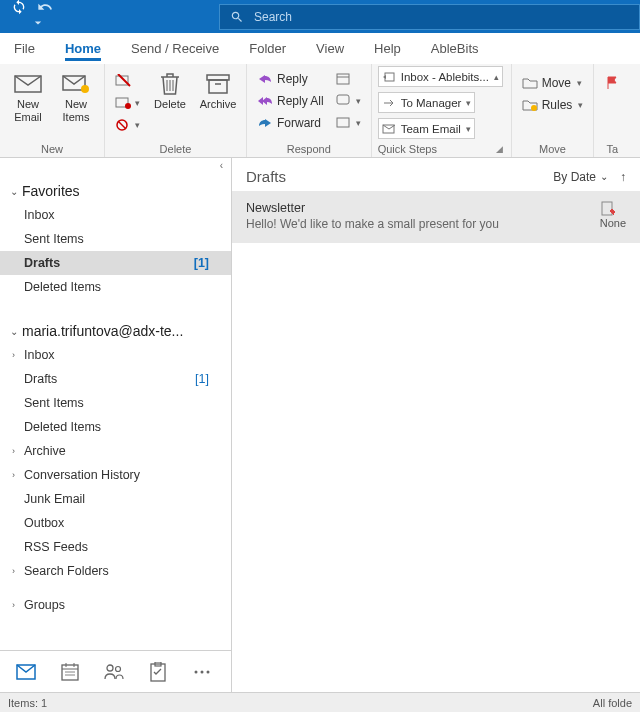  Describe the element at coordinates (76, 95) in the screenshot. I see `new-items-button: New Items` at that location.